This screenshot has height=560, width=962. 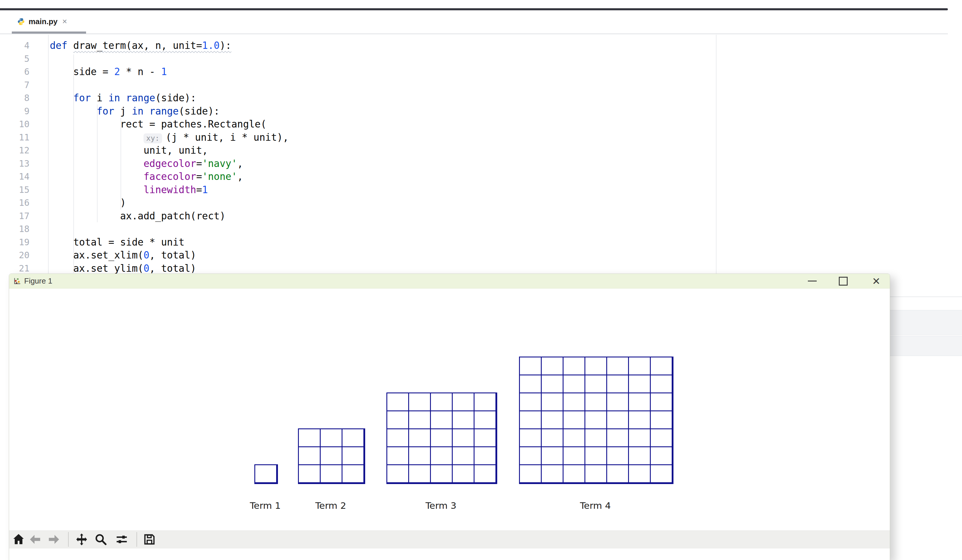 What do you see at coordinates (164, 111) in the screenshot?
I see `code-token: range` at bounding box center [164, 111].